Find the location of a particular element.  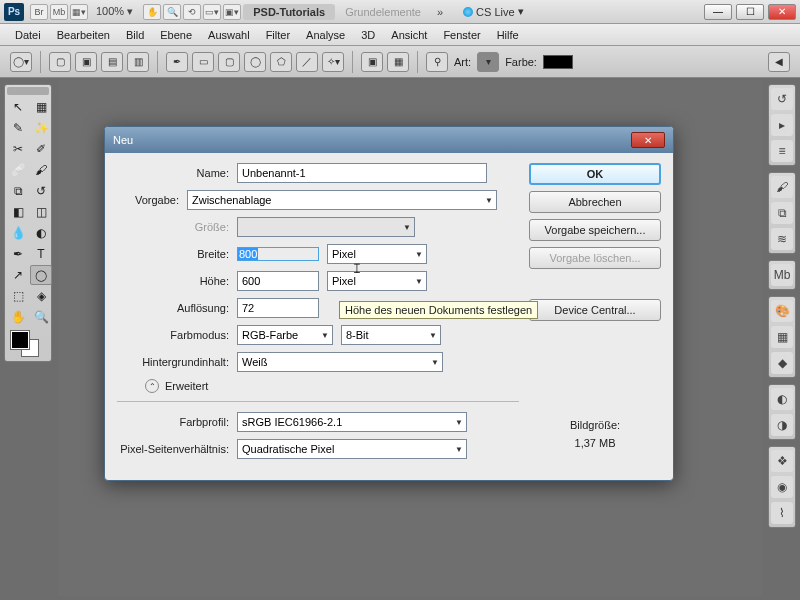

swatches-panel-icon: ▦ is located at coordinates (782, 337).